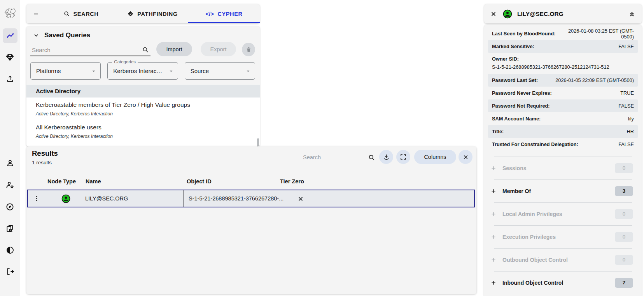  I want to click on property-value: S-1-5-21-2688985321-3766267280-251212473…, so click(563, 67).